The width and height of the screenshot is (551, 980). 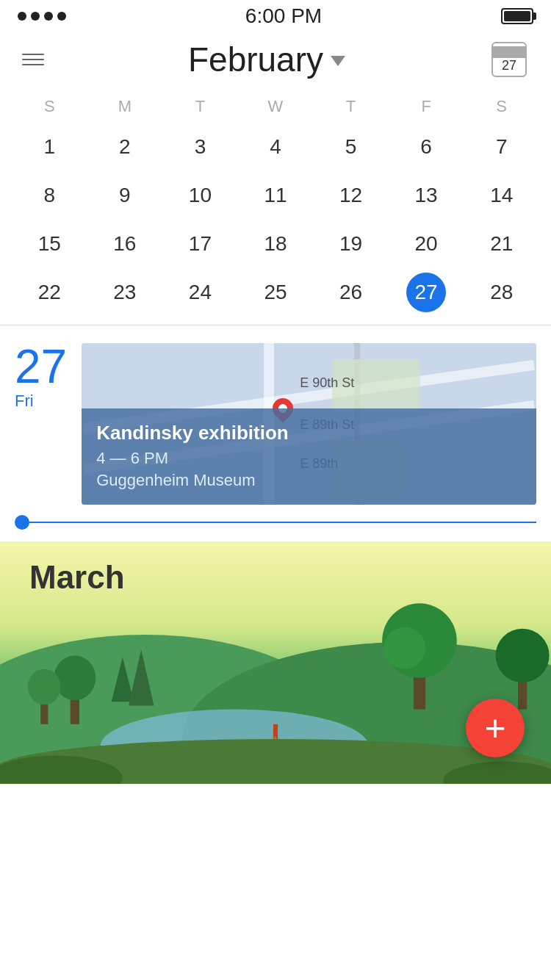 What do you see at coordinates (276, 147) in the screenshot?
I see `cal-day-4: 4` at bounding box center [276, 147].